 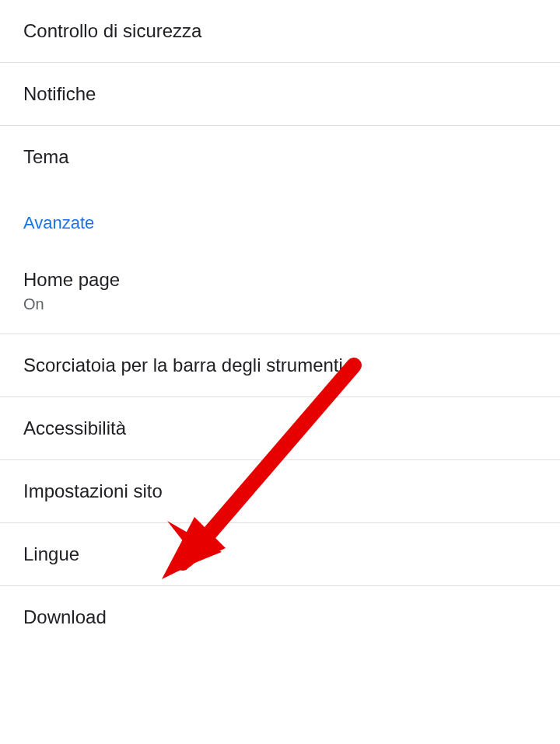 What do you see at coordinates (280, 555) in the screenshot?
I see `settings-item-languages: Lingue` at bounding box center [280, 555].